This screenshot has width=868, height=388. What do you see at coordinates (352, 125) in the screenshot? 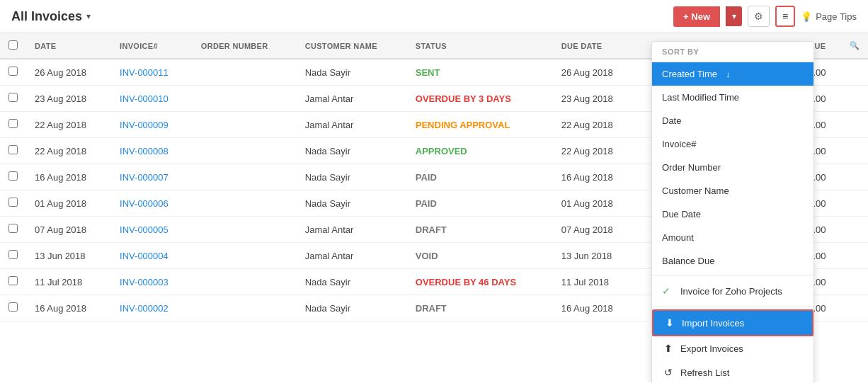
I see `row-customer: Jamal Antar` at bounding box center [352, 125].